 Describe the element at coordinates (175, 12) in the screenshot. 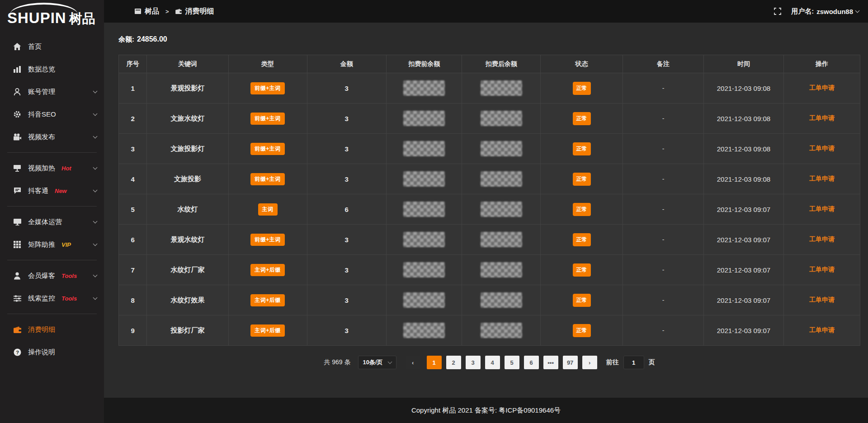

I see `breadcrumb: 树品 > 消费明细` at that location.